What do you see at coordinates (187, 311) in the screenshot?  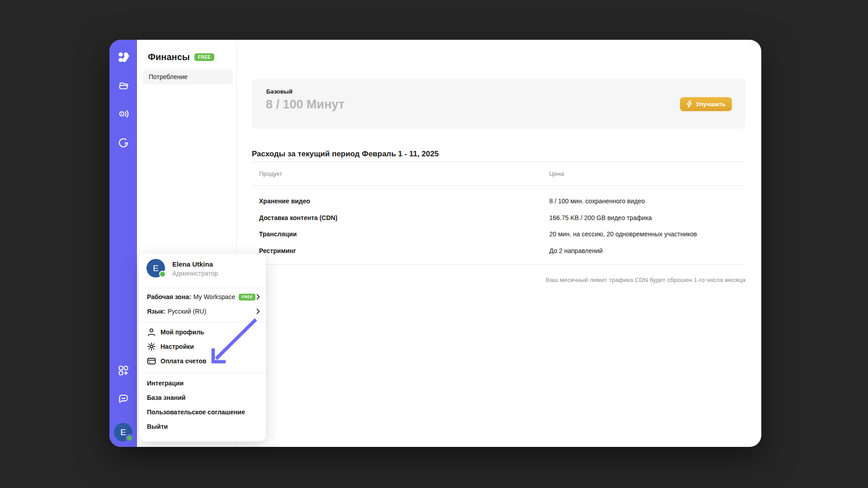 I see `language-value: Русский (RU)` at bounding box center [187, 311].